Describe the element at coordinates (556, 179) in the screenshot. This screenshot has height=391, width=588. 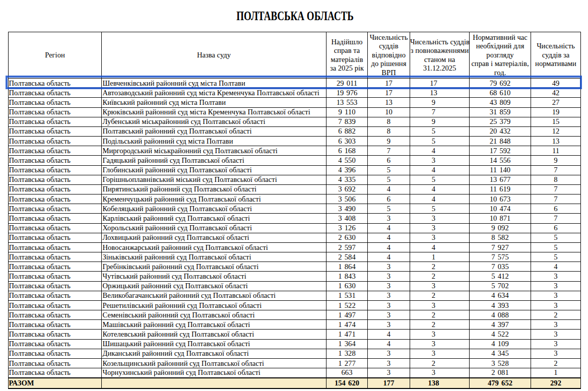
I see `cell-judges-normative: 8` at that location.